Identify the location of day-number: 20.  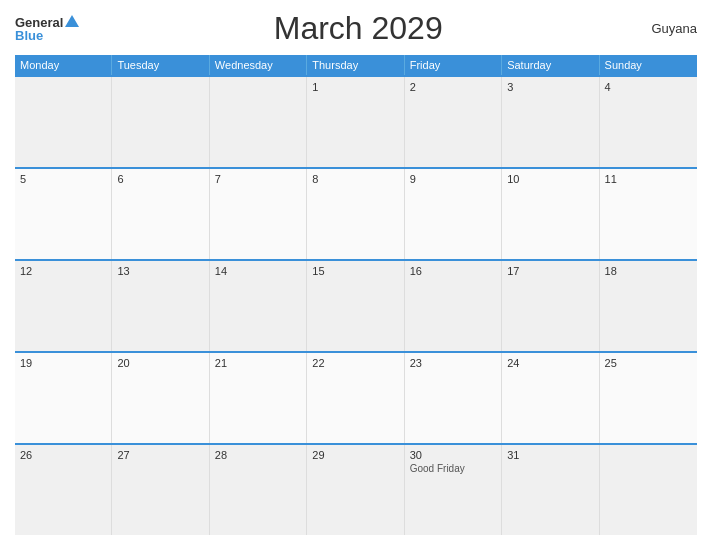
(123, 363).